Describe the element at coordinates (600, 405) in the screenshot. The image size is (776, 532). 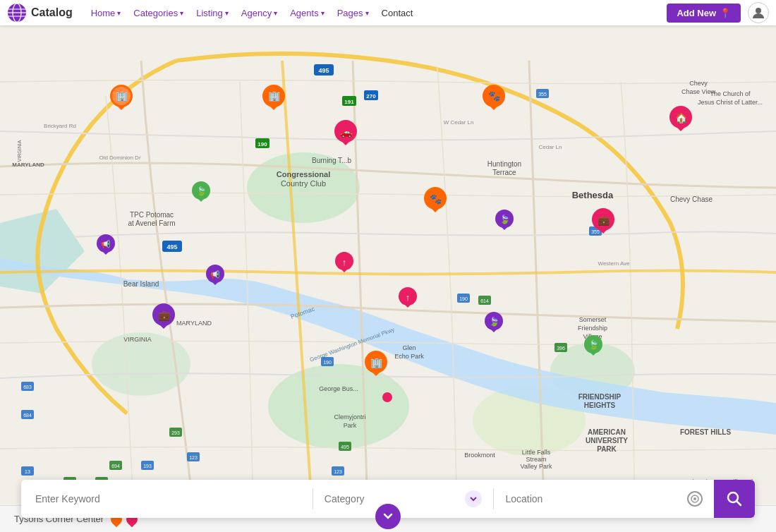
I see `svg-text: HEIGHTS` at that location.